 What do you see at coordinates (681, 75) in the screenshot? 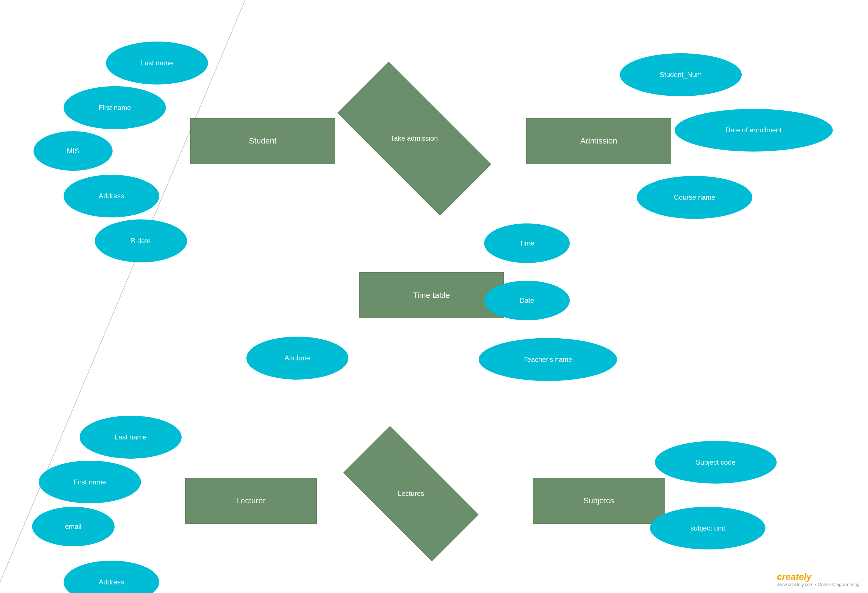
I see `attr-student_num: Student_Num` at bounding box center [681, 75].